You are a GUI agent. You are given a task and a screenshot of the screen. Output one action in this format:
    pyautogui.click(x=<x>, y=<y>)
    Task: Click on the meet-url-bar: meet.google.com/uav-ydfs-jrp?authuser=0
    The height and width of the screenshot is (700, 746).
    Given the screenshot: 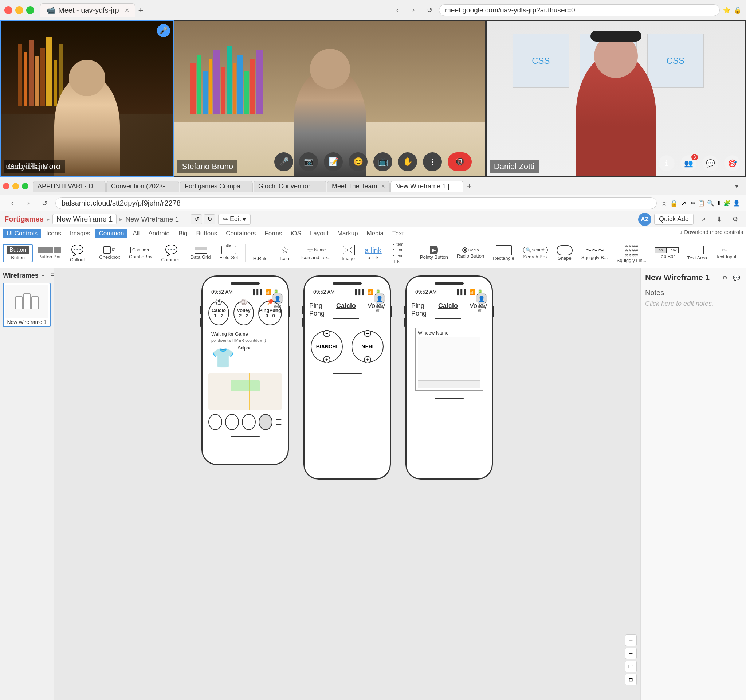 What is the action you would take?
    pyautogui.click(x=579, y=11)
    